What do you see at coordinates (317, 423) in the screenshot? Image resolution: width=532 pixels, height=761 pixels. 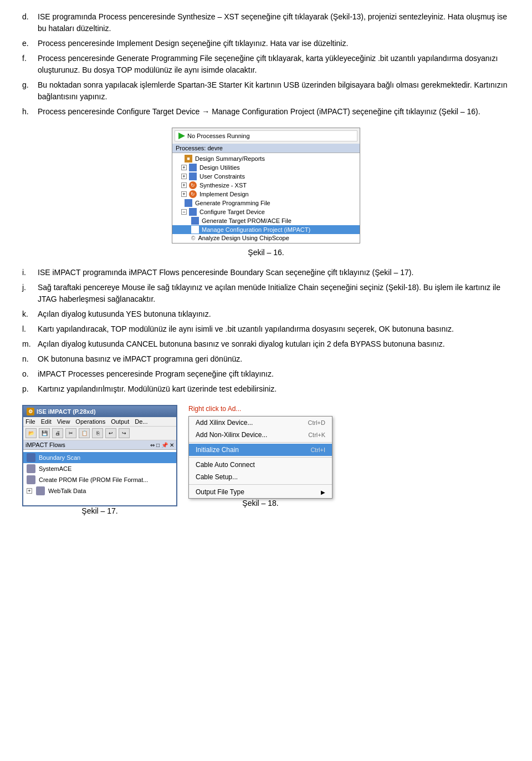 I see `ctx-shortcut-add-xilinx: Ctrl+D` at bounding box center [317, 423].